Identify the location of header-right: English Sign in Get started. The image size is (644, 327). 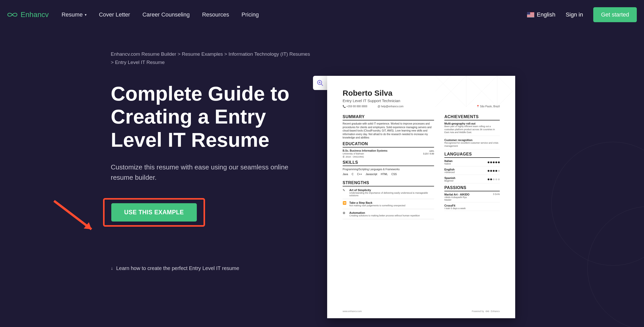
(582, 15).